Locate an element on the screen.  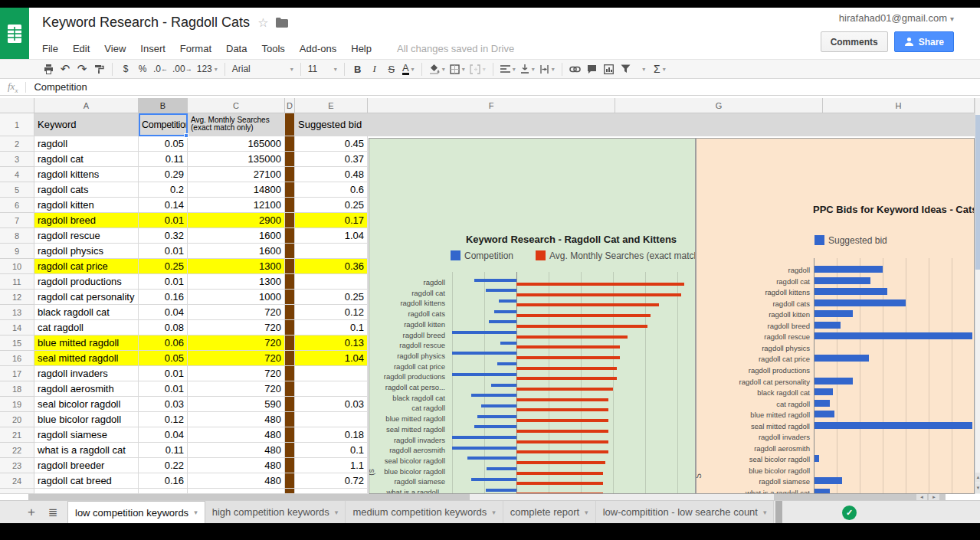
row-header-8: 8 is located at coordinates (17, 236).